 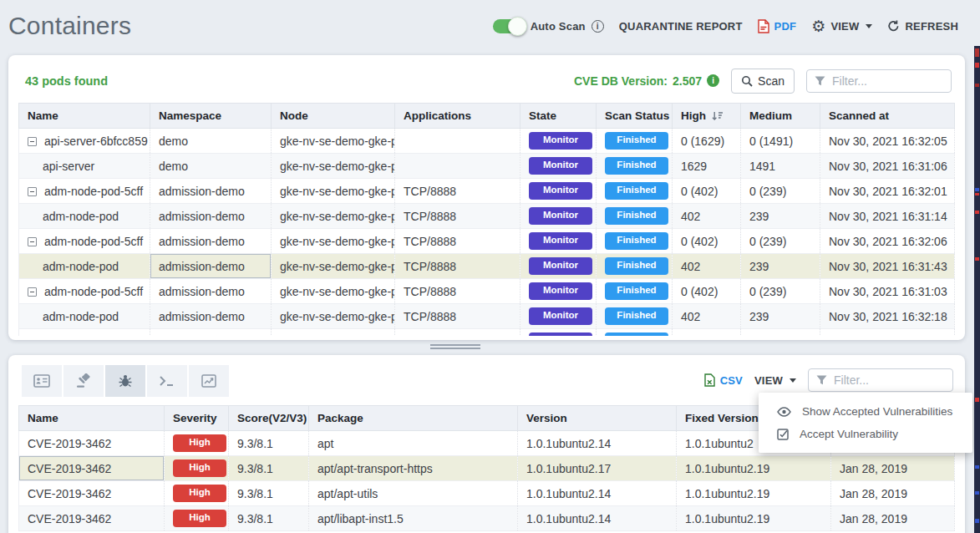 What do you see at coordinates (509, 27) in the screenshot?
I see `auto-scan-toggle` at bounding box center [509, 27].